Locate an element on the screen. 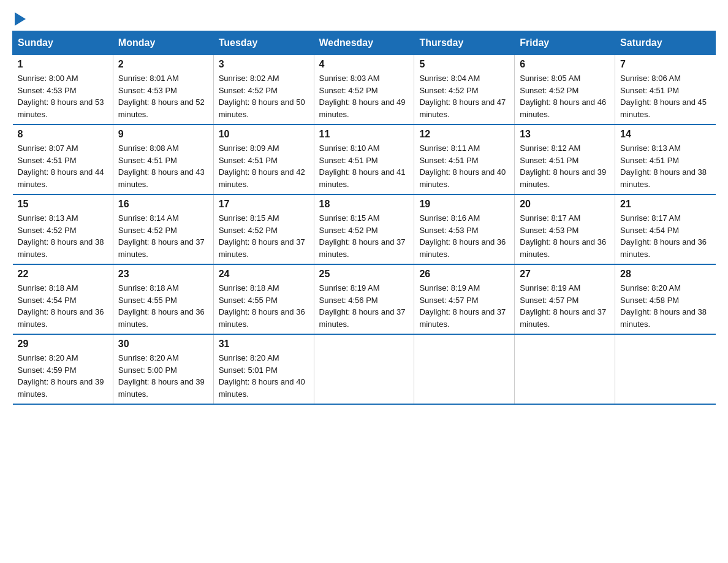 The height and width of the screenshot is (563, 728). day-info: Sunrise: 8:04 AMSunset: 4:52 PMDaylight:… is located at coordinates (464, 96).